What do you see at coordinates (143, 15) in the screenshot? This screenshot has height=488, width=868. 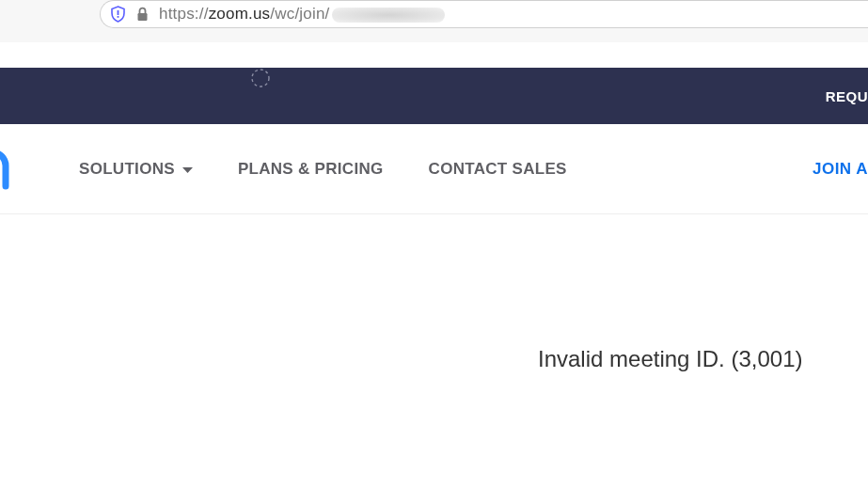 I see `lock-icon` at bounding box center [143, 15].